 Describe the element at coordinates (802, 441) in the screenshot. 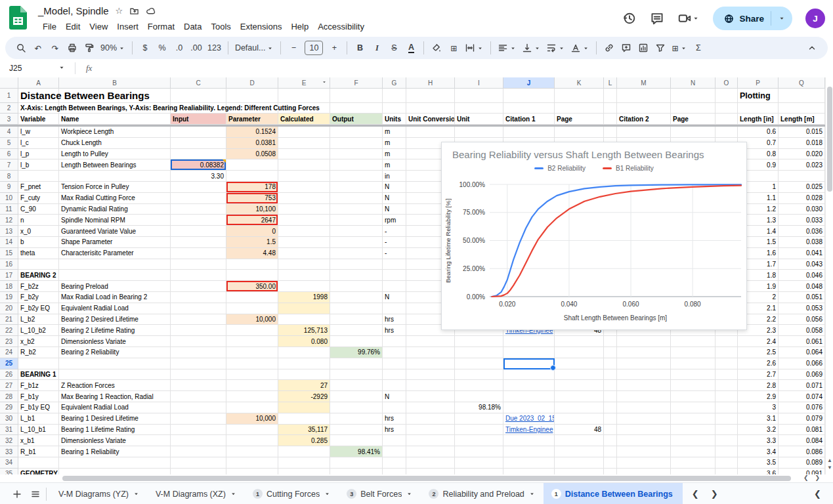

I see `cell-Q32: 0.084` at that location.